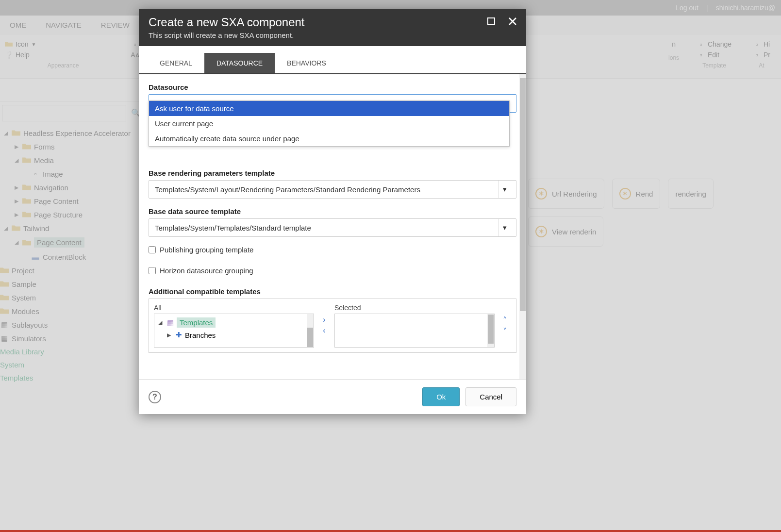  I want to click on dual-templates-label: Templates, so click(196, 322).